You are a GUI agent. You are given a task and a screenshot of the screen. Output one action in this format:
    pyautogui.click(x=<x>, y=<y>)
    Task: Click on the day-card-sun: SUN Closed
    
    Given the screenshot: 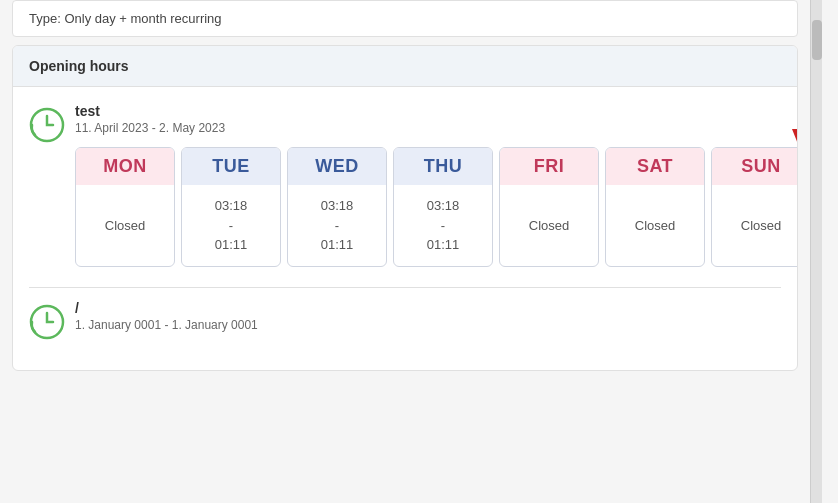 What is the action you would take?
    pyautogui.click(x=754, y=207)
    